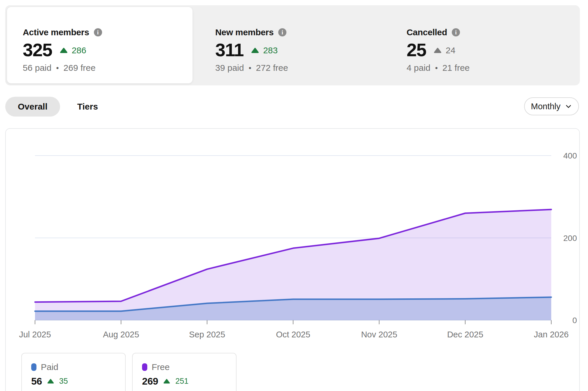 The image size is (588, 391). What do you see at coordinates (438, 50) in the screenshot?
I see `stat-cancelled: Cancelled i 25 24 4 paid • 21 free` at bounding box center [438, 50].